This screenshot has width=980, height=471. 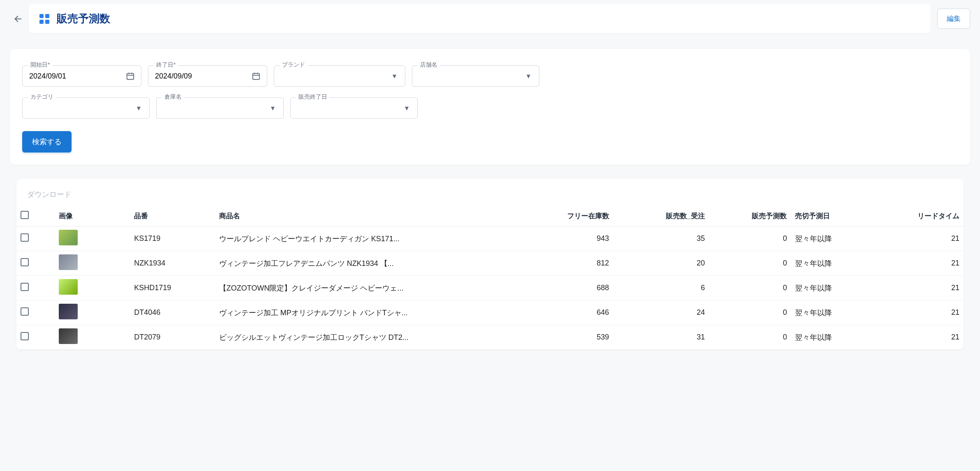 I want to click on category-value, so click(x=81, y=109).